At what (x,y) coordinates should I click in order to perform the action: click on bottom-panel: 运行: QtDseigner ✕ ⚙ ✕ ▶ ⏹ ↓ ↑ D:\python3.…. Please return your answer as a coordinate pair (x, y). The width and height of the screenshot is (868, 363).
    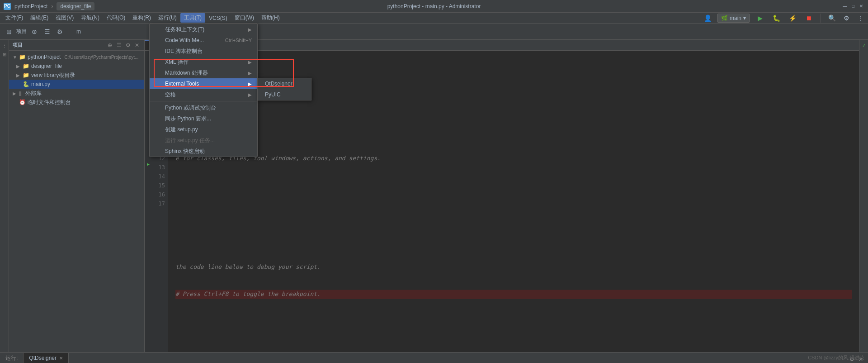
    Looking at the image, I should click on (434, 358).